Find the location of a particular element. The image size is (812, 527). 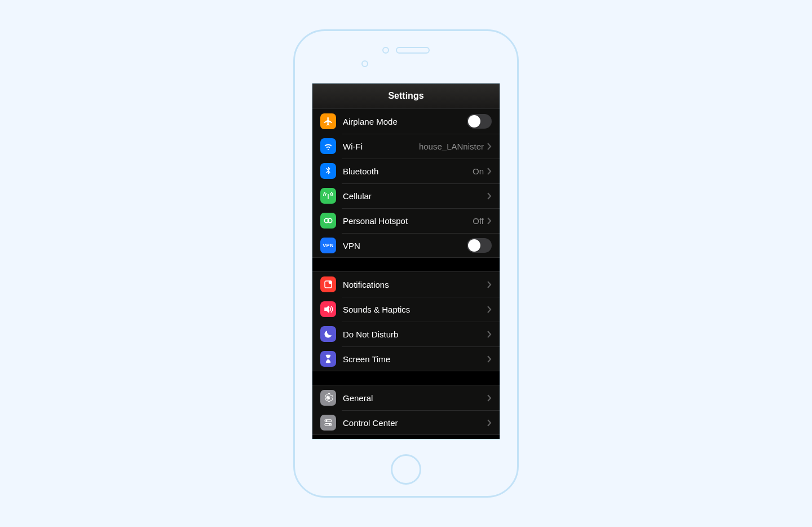

row-wifi: Wi-Fi house_LANnister is located at coordinates (406, 146).